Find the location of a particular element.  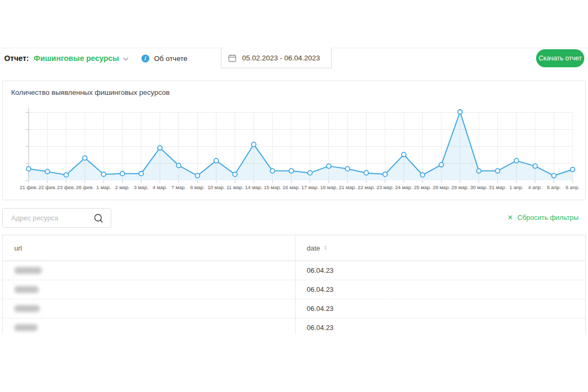

x-axis-label: 4 мар. is located at coordinates (160, 188).